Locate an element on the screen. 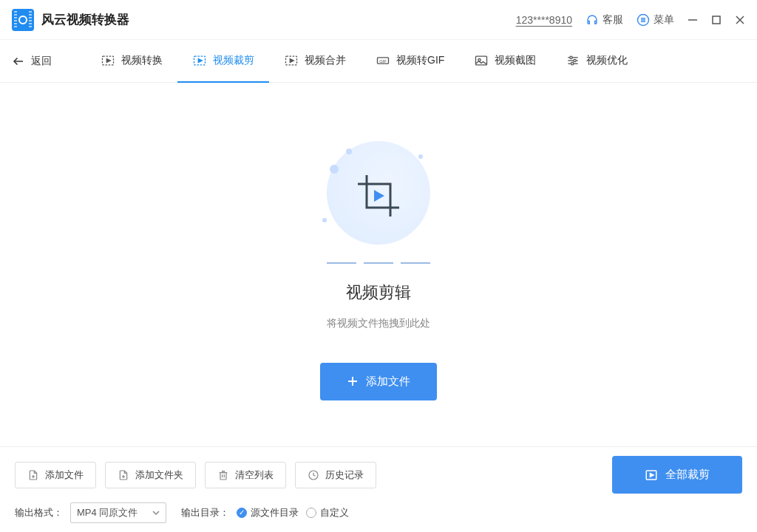  arrow-left-icon is located at coordinates (18, 61).